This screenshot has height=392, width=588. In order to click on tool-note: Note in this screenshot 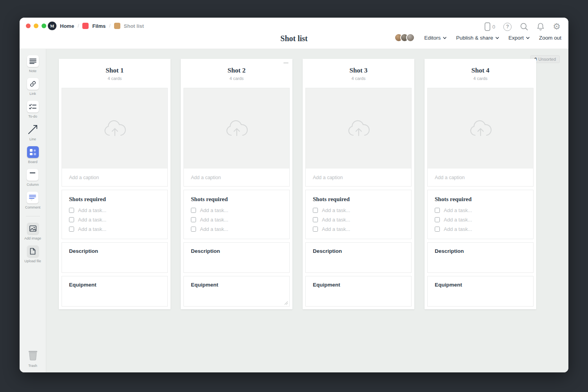, I will do `click(33, 64)`.